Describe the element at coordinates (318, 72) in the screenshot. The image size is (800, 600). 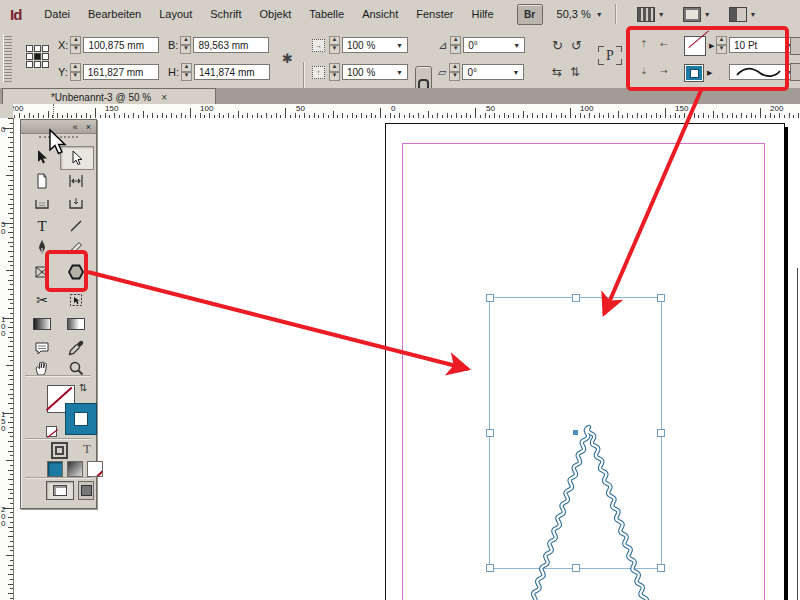
I see `scale-y-icon: ↑` at that location.